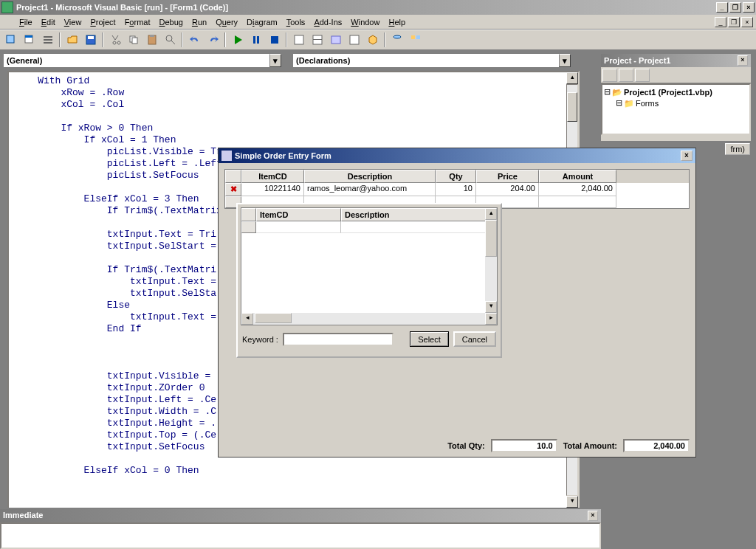 This screenshot has height=549, width=756. I want to click on menu-query: Query, so click(227, 22).